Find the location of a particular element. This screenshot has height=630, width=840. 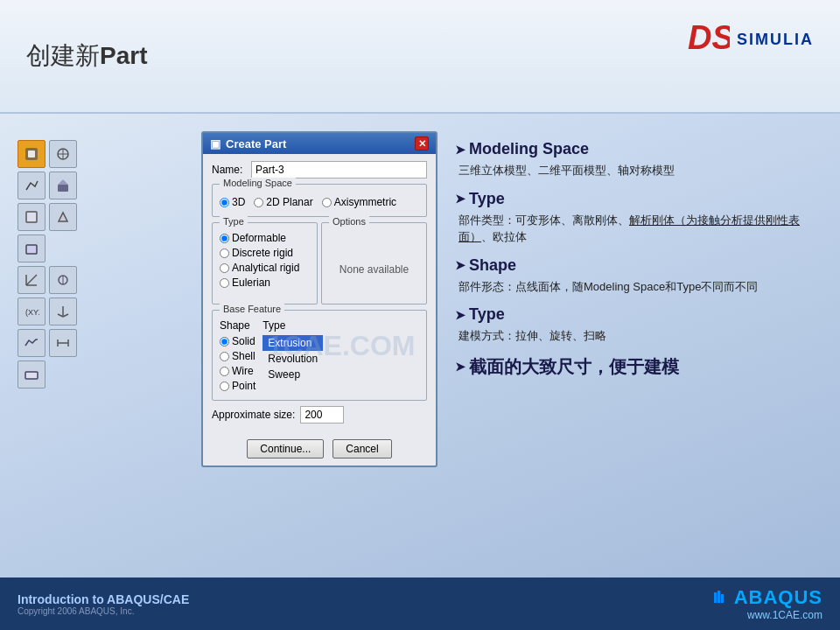

type-discrete: Discrete rigid is located at coordinates (264, 253).